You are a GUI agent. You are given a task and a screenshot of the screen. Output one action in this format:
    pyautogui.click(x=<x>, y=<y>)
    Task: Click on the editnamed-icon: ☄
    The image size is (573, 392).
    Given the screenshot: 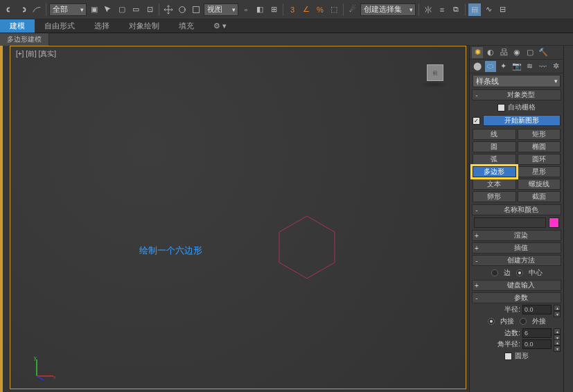 What is the action you would take?
    pyautogui.click(x=353, y=10)
    